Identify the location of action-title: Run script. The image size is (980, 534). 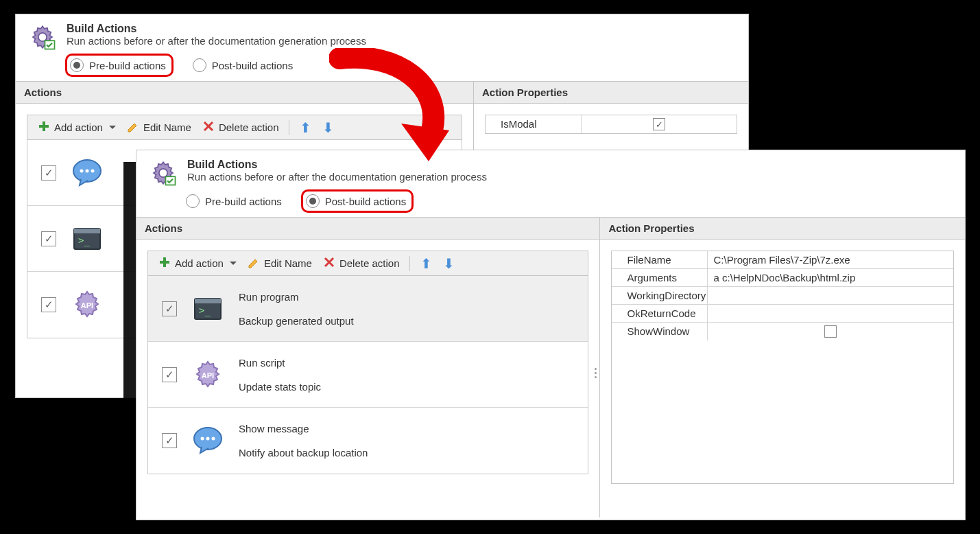
(280, 362).